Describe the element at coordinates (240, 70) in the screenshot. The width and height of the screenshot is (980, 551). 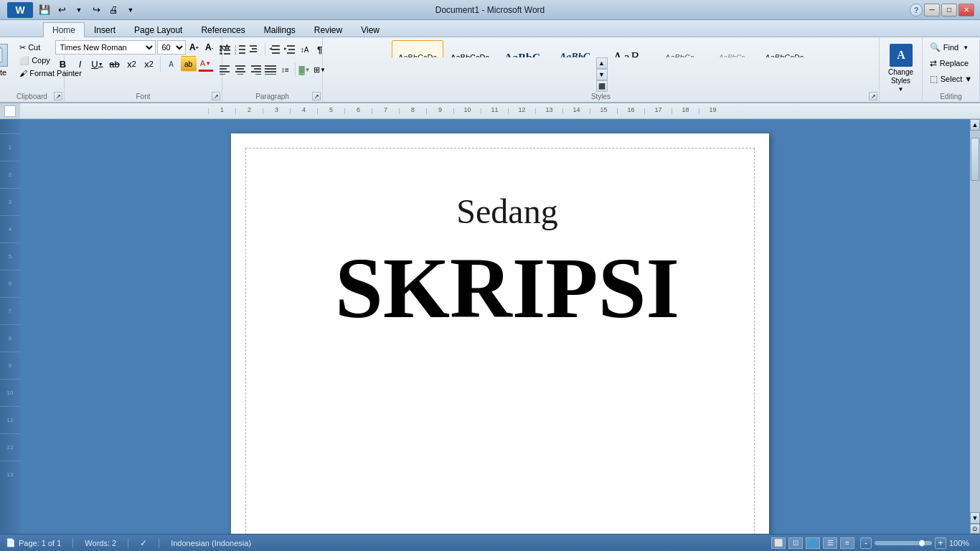
I see `align-center-btn` at that location.